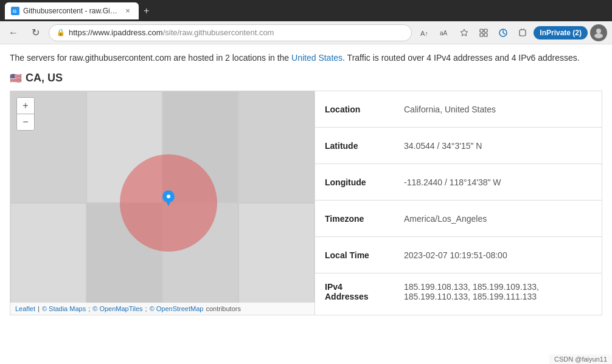 The width and height of the screenshot is (612, 364). What do you see at coordinates (15, 11) in the screenshot?
I see `tab-favicon: G` at bounding box center [15, 11].